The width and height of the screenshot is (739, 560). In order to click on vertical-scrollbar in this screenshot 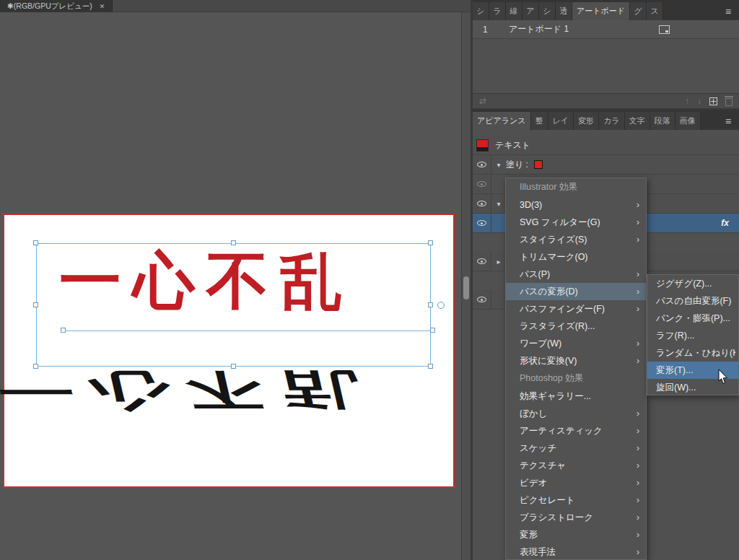, I will do `click(466, 286)`.